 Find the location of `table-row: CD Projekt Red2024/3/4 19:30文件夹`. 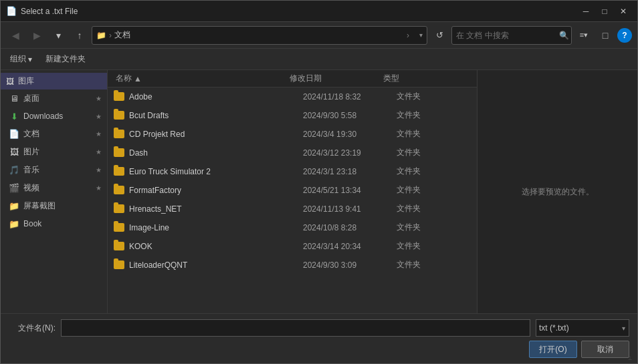

table-row: CD Projekt Red2024/3/4 19:30文件夹 is located at coordinates (292, 134).